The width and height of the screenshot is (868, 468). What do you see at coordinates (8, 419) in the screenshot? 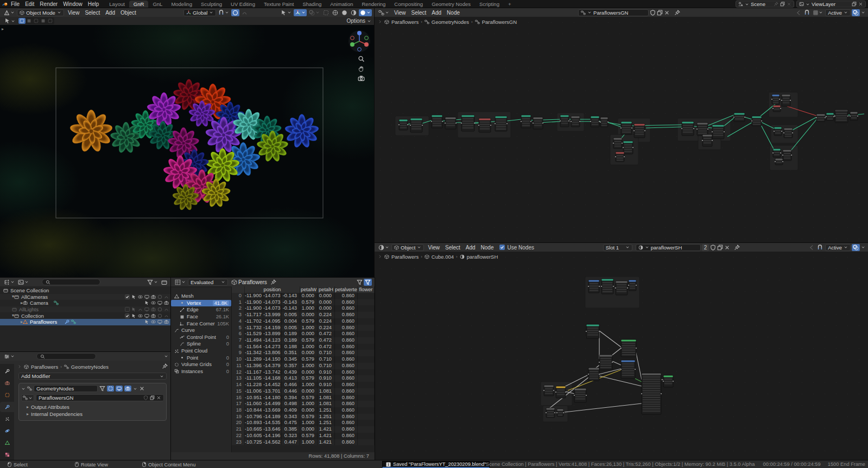
I see `particles-tab-icon` at bounding box center [8, 419].